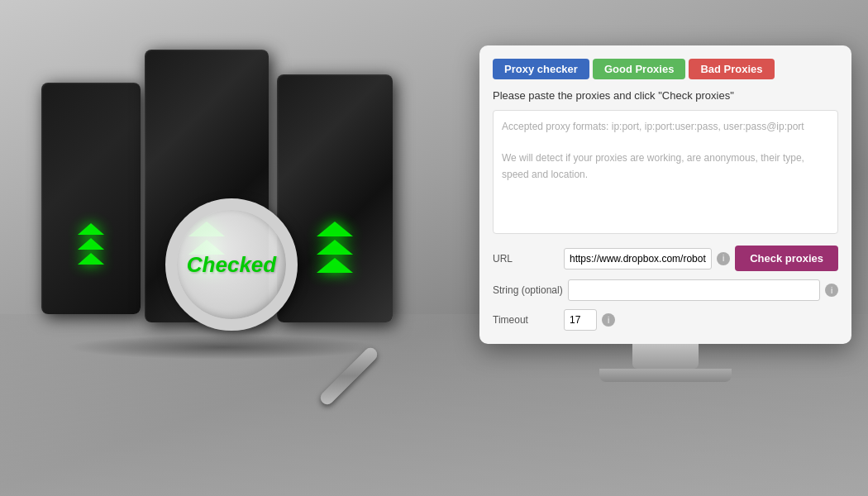 The height and width of the screenshot is (496, 868). I want to click on string-label: String (optional), so click(527, 290).